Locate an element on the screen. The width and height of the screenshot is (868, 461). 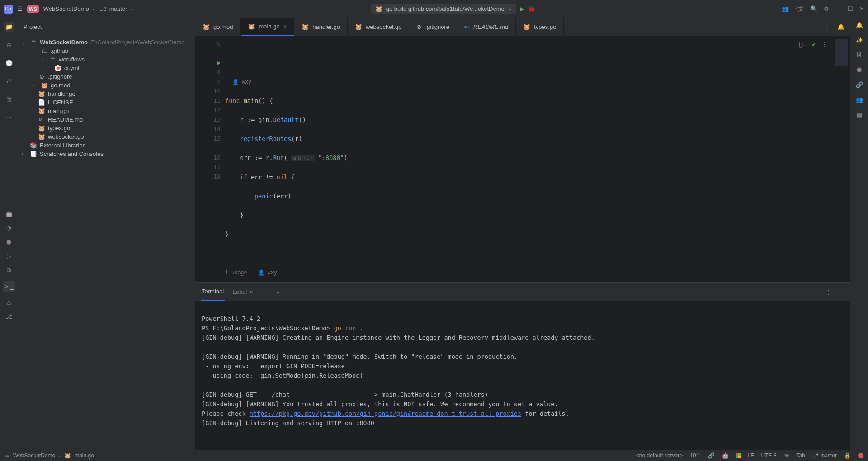
branch-selector: ⎇ master ⌄ is located at coordinates (117, 9).